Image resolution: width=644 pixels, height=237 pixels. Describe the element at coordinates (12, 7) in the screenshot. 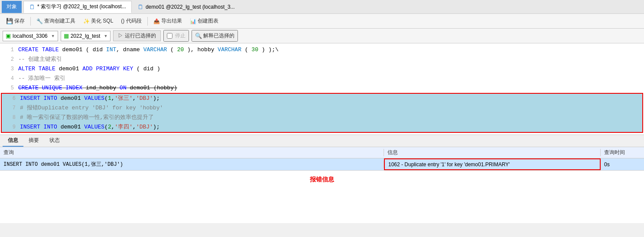

I see `tab-obj-label: 对象` at that location.